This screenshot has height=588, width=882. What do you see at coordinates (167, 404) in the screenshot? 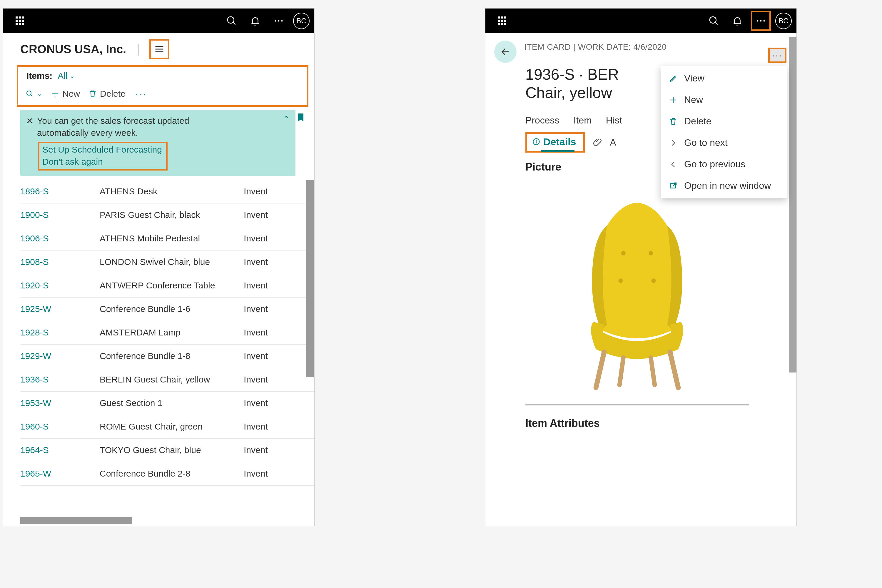
I see `table-row: 1953-WGuest Section 1Invent` at bounding box center [167, 404].